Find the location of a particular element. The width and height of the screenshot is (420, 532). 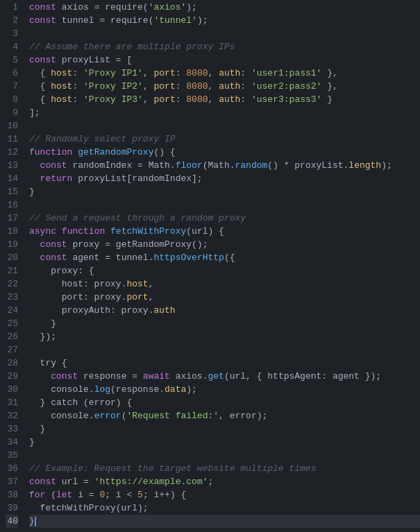

code-token: proxy: { is located at coordinates (62, 271).